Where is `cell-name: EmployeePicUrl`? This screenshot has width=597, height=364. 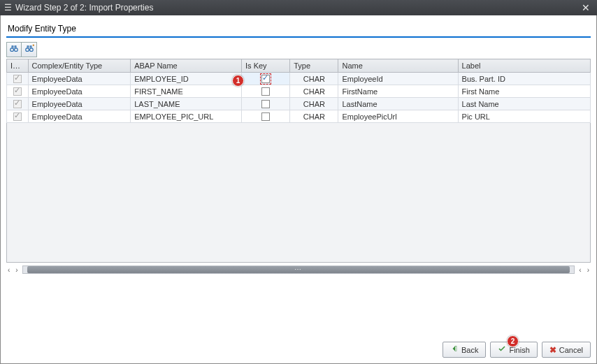 cell-name: EmployeePicUrl is located at coordinates (398, 117).